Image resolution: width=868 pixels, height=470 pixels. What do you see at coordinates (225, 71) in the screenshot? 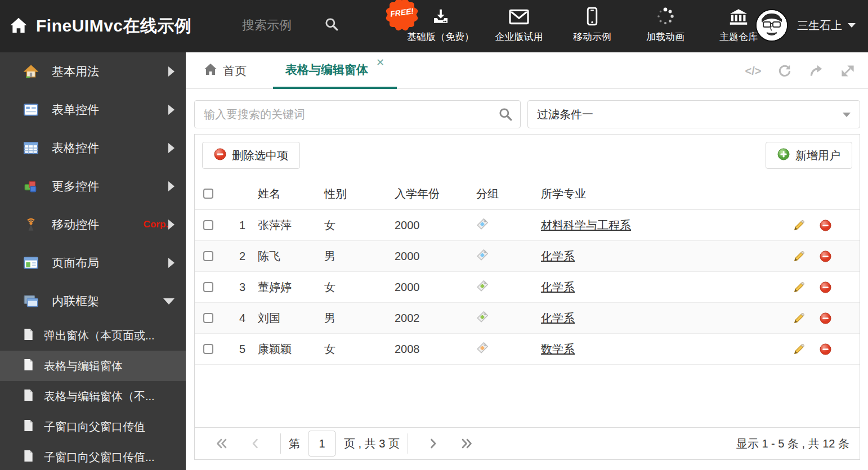
I see `tab-home: 首页` at bounding box center [225, 71].